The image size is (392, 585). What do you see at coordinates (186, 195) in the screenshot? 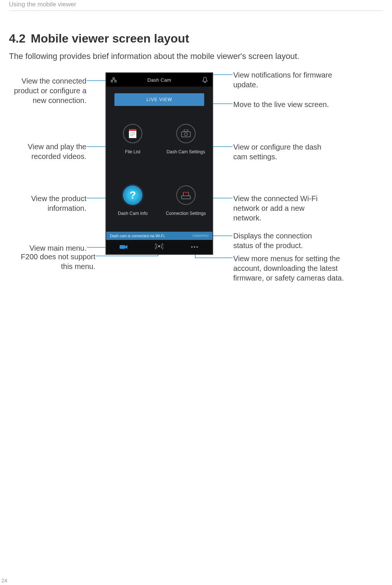
I see `router-icon` at bounding box center [186, 195].